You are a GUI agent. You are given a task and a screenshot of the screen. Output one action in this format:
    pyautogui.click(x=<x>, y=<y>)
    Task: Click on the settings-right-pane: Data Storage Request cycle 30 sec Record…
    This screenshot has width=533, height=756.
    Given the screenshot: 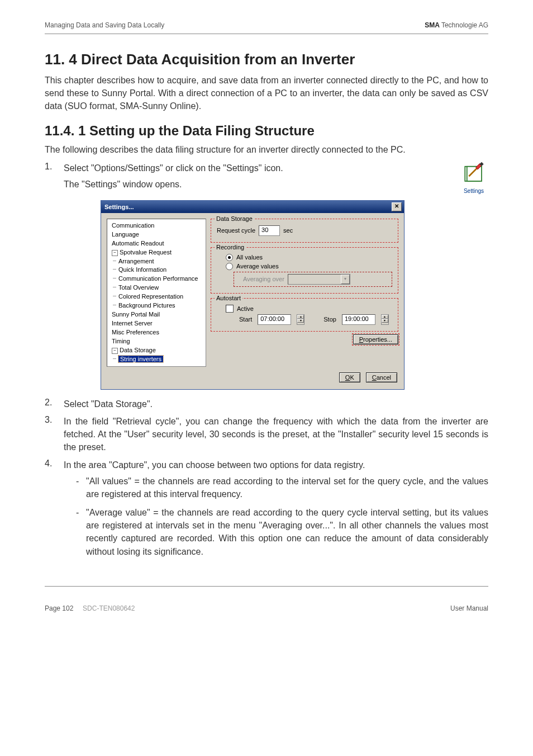 What is the action you would take?
    pyautogui.click(x=304, y=293)
    